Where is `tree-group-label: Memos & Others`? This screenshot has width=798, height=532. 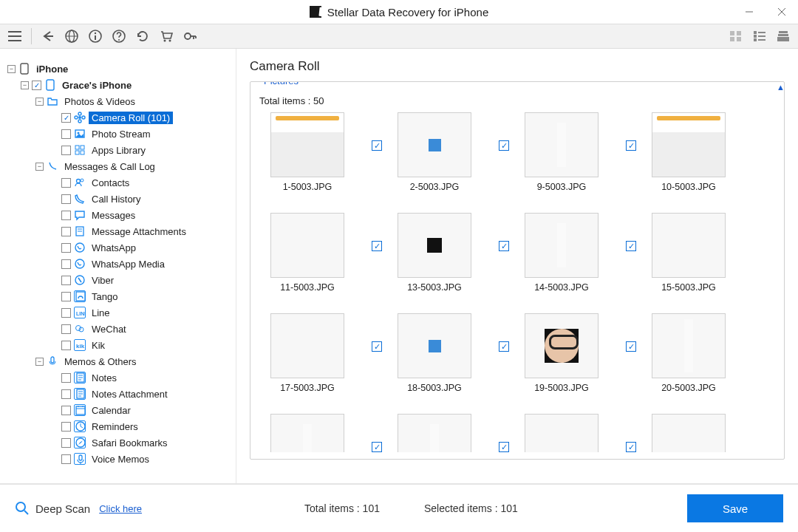
tree-group-label: Memos & Others is located at coordinates (100, 362).